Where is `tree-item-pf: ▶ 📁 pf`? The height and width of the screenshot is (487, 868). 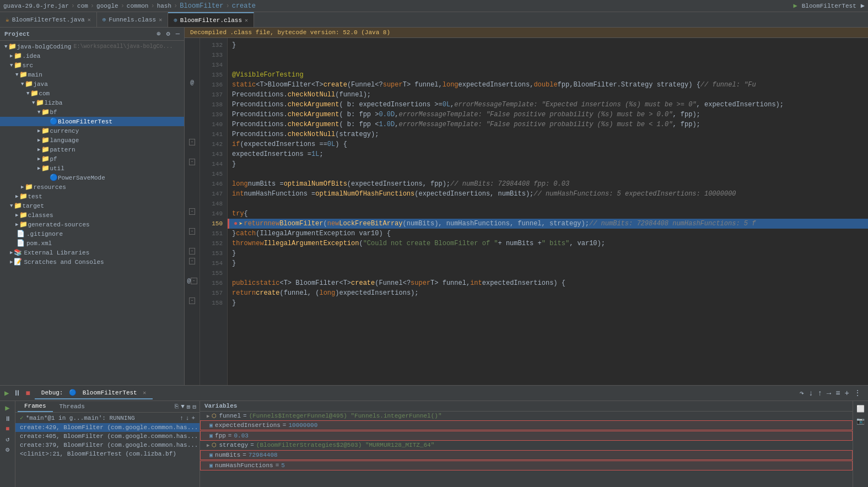
tree-item-pf: ▶ 📁 pf is located at coordinates (92, 159).